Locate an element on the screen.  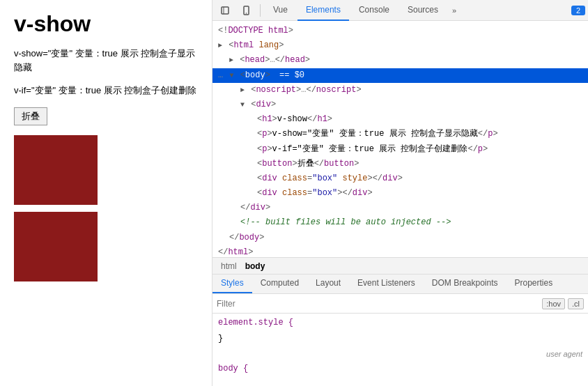
tree-line-head: <head>…</head> is located at coordinates (400, 60).